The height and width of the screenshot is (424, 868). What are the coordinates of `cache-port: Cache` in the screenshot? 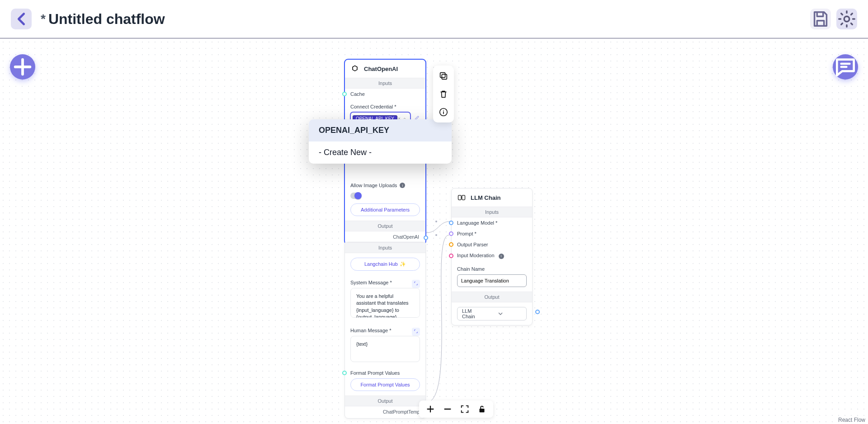 It's located at (385, 94).